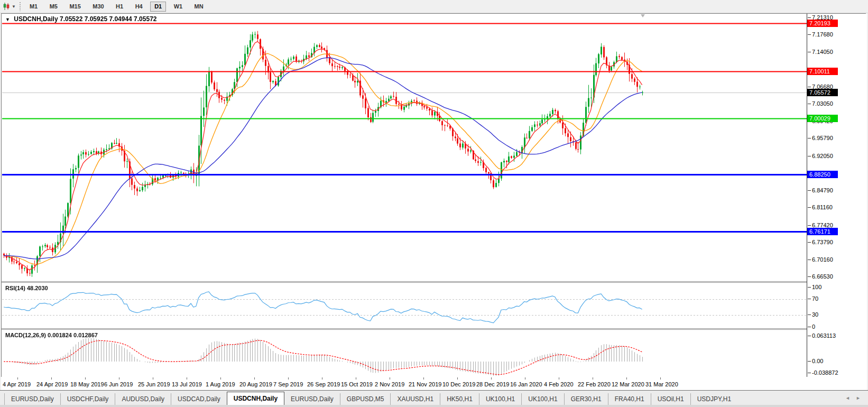 The height and width of the screenshot is (407, 868). Describe the element at coordinates (823, 52) in the screenshot. I see `price-tick-label: 7.14050` at that location.